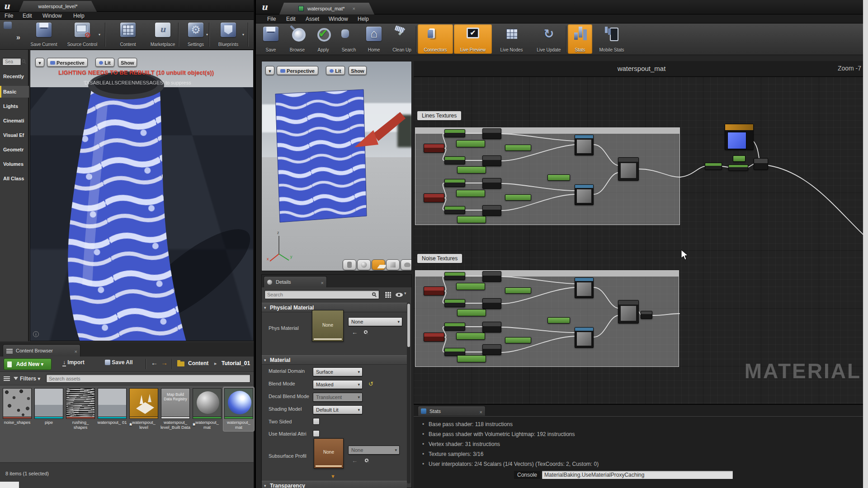  I want to click on menu-item-file: File, so click(271, 19).